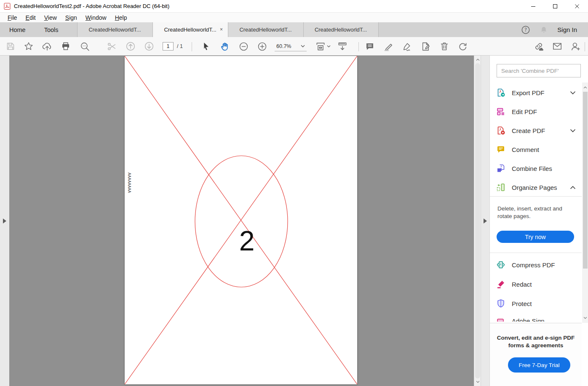 The width and height of the screenshot is (588, 386). What do you see at coordinates (544, 30) in the screenshot?
I see `notification-bell-icon` at bounding box center [544, 30].